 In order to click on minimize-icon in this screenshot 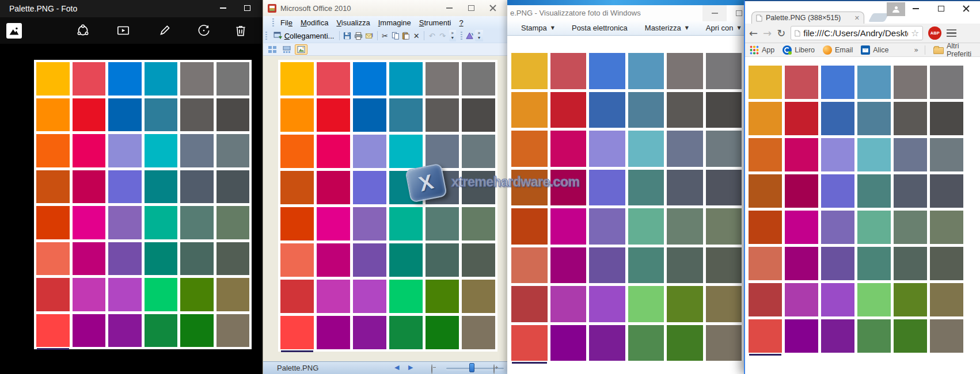, I will do `click(916, 9)`.